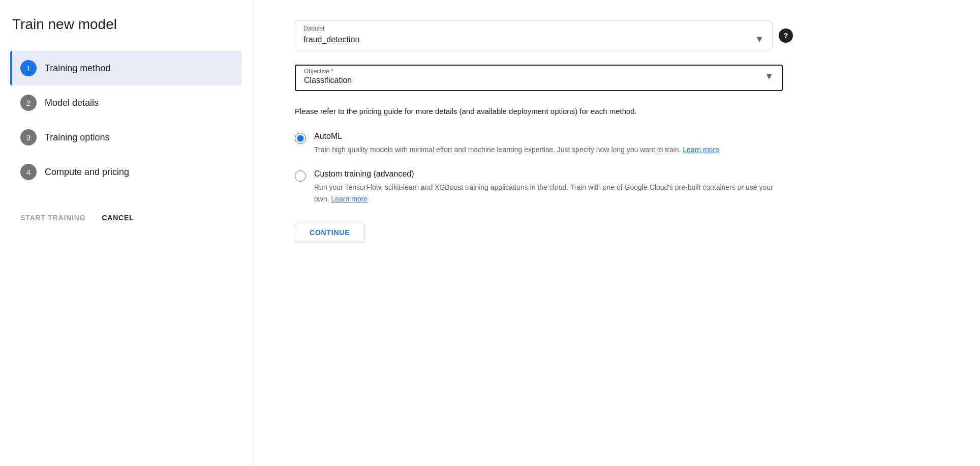  Describe the element at coordinates (534, 80) in the screenshot. I see `objective-value: Classification` at that location.